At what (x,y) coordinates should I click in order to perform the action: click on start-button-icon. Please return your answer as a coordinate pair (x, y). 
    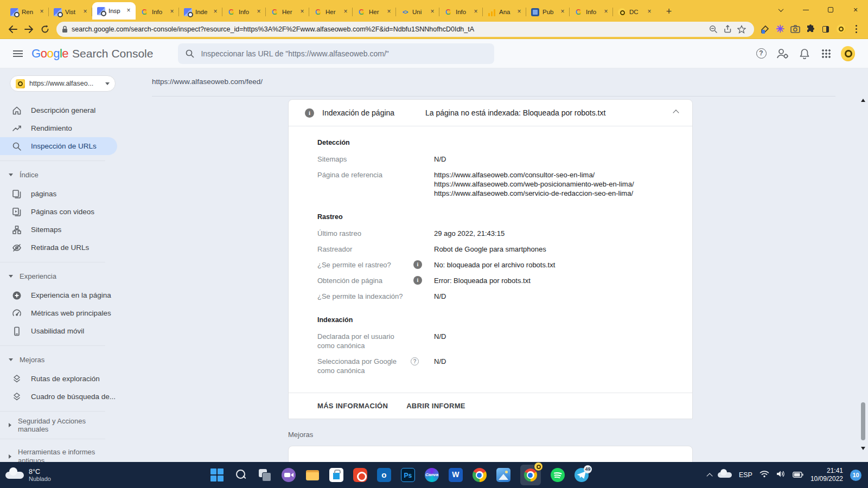
    Looking at the image, I should click on (217, 475).